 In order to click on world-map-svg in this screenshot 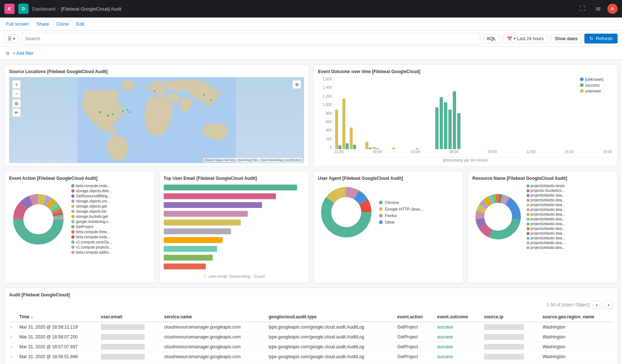, I will do `click(156, 120)`.